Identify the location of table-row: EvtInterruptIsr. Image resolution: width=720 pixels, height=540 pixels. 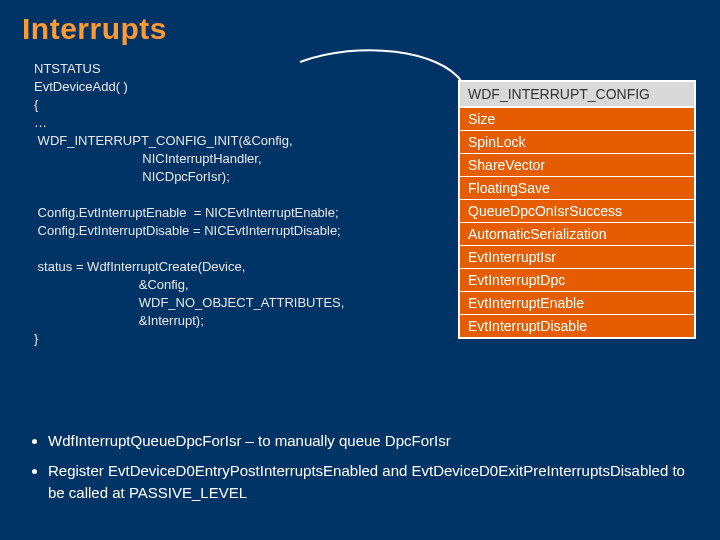
(577, 256).